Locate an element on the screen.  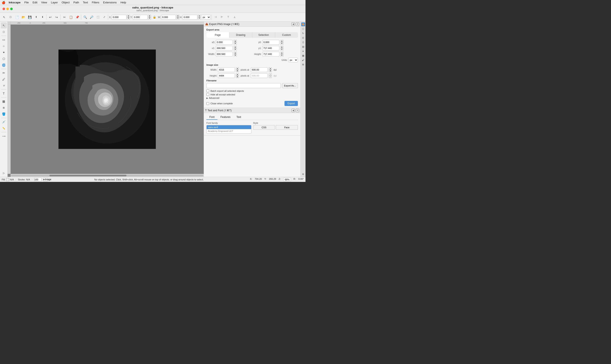
dpi1-decrement: ▼ is located at coordinates (270, 71).